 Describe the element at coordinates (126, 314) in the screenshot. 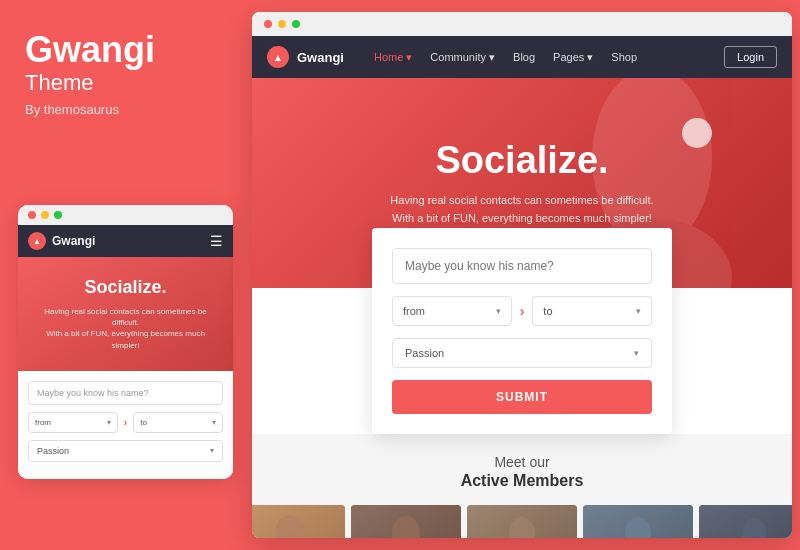

I see `mockup-hero: Socialize. Having real social contacts c…` at that location.